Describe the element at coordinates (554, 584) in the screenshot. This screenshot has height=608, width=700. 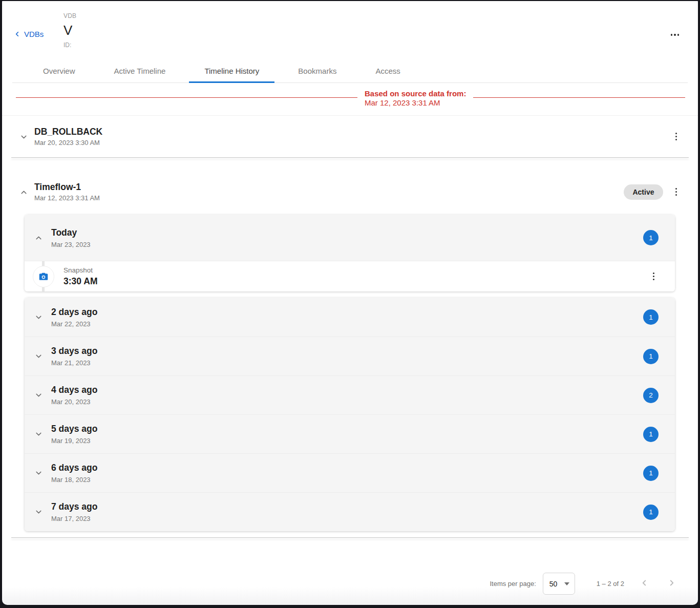
I see `page-size-value: 50` at that location.